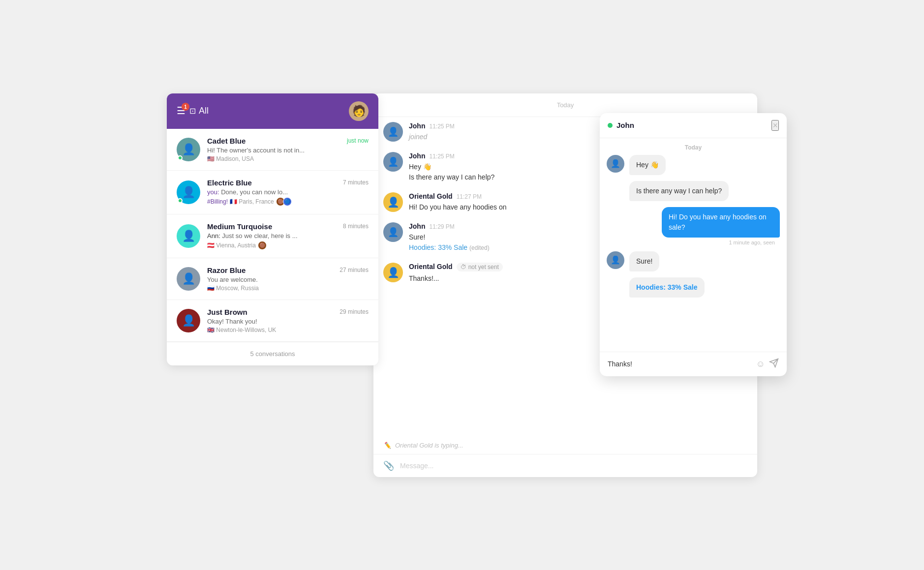 The image size is (924, 570). What do you see at coordinates (565, 465) in the screenshot?
I see `chat-input-area: 📎` at bounding box center [565, 465].